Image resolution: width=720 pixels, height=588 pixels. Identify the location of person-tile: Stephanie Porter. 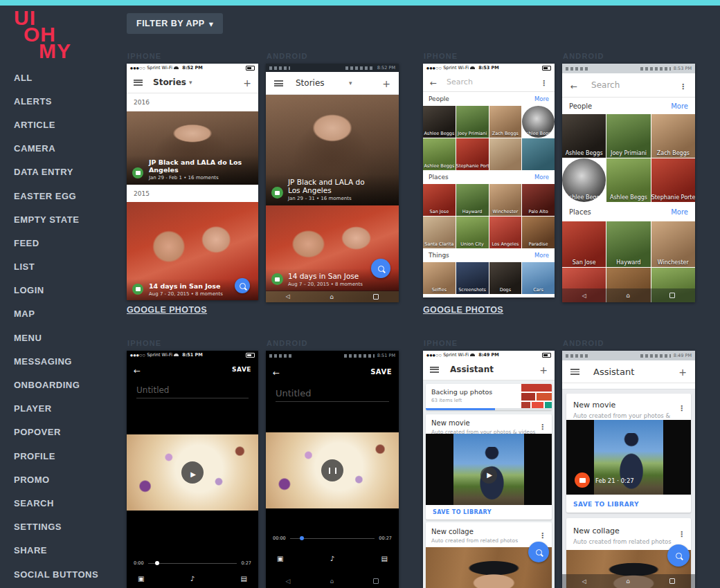
(472, 154).